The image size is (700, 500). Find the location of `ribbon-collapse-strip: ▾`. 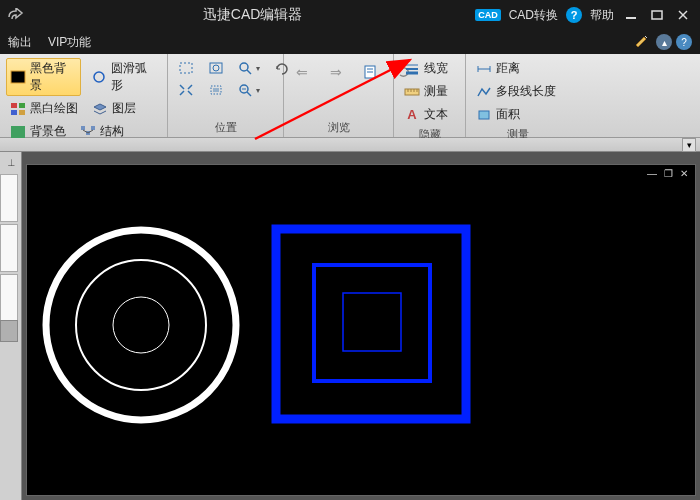

ribbon-collapse-strip: ▾ is located at coordinates (350, 145).